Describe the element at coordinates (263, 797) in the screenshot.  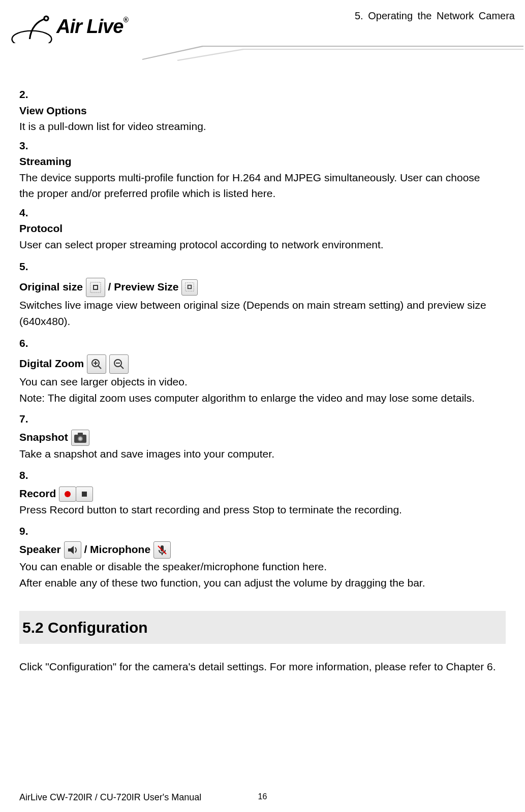
I see `page-number: 16` at that location.